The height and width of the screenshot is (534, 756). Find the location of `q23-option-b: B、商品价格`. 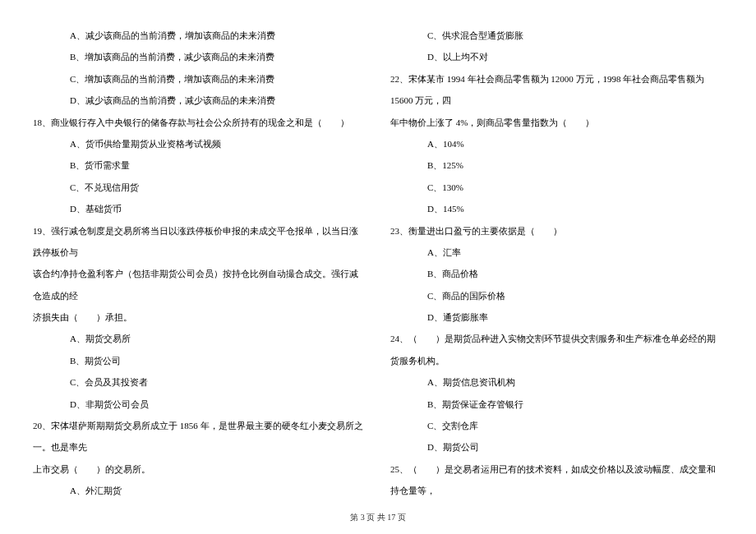

q23-option-b: B、商品价格 is located at coordinates (557, 274).